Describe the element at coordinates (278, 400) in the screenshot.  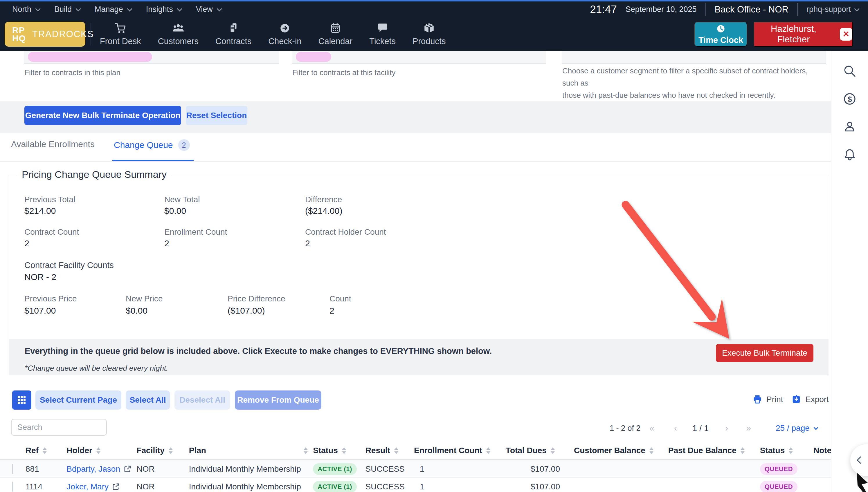
I see `remove-from-queue-button: Remove From Queue` at that location.